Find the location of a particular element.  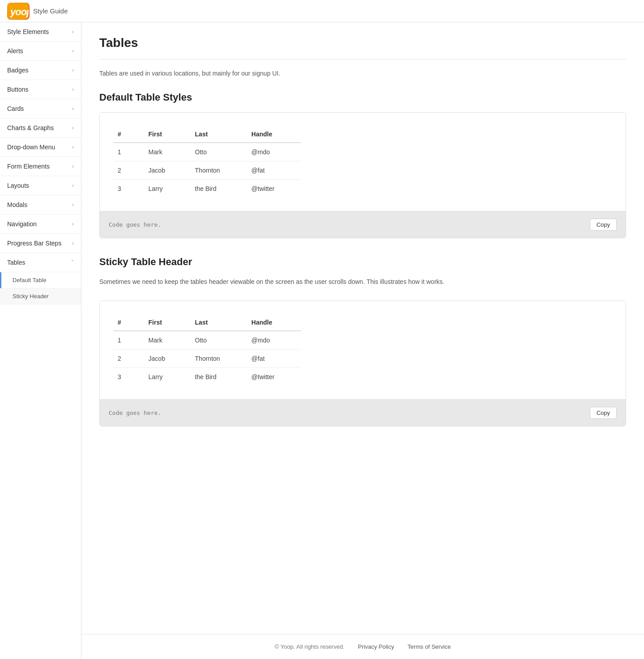

footer-privacy-link: Privacy Policy is located at coordinates (376, 646).